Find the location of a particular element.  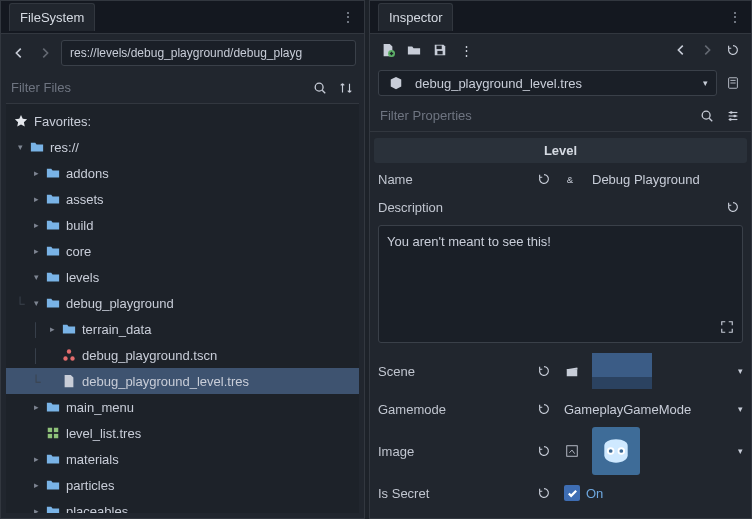

image-thumbnail is located at coordinates (616, 451).